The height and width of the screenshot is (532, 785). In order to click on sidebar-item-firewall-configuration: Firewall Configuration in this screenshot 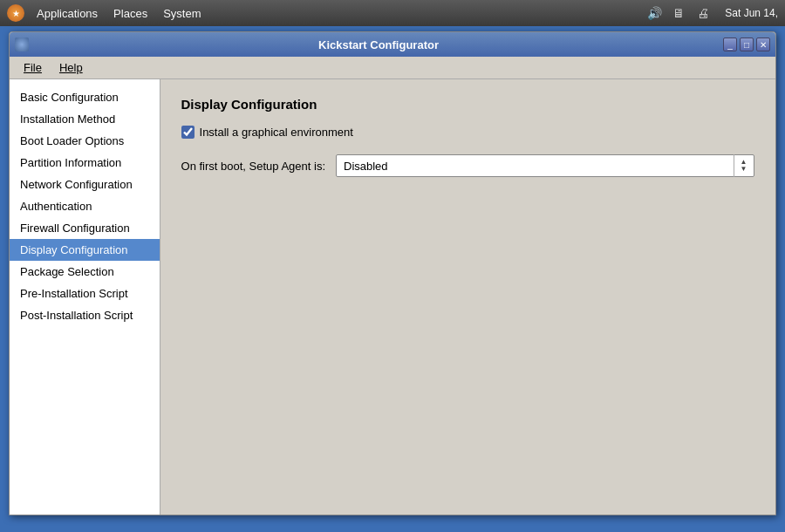, I will do `click(85, 228)`.